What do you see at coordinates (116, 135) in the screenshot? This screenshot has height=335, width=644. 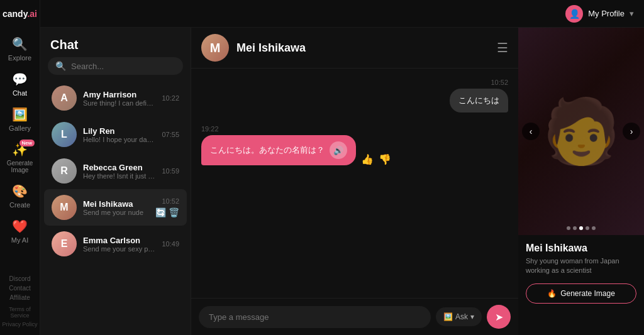 I see `list-item: L Lily Ren Hello! I hope your day is g..…` at bounding box center [116, 135].